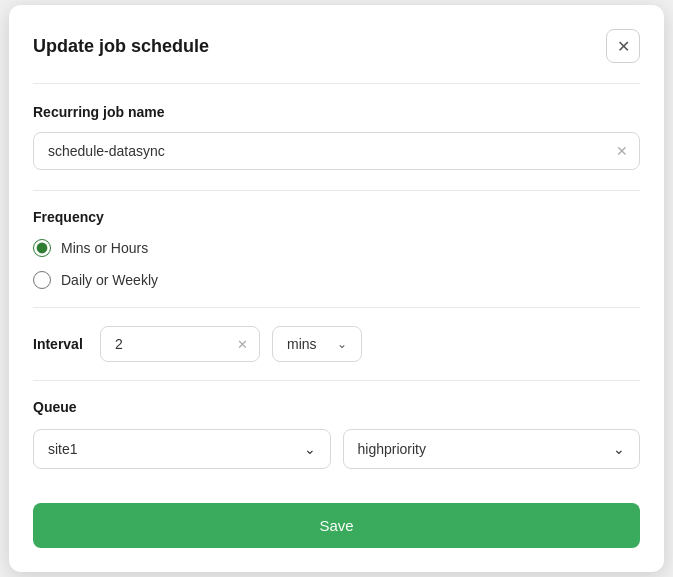 The image size is (673, 577). Describe the element at coordinates (624, 46) in the screenshot. I see `close-icon: ✕` at that location.